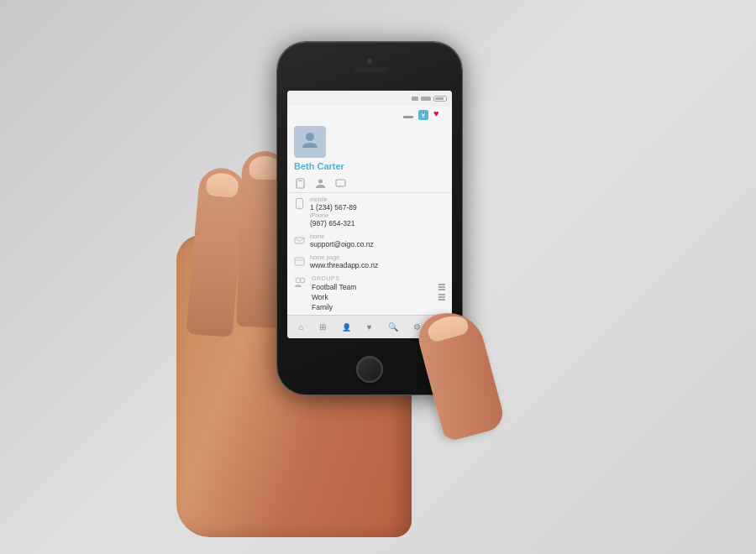 The image size is (756, 554). Describe the element at coordinates (346, 327) in the screenshot. I see `tab-add-contact-icon: 👤` at that location.